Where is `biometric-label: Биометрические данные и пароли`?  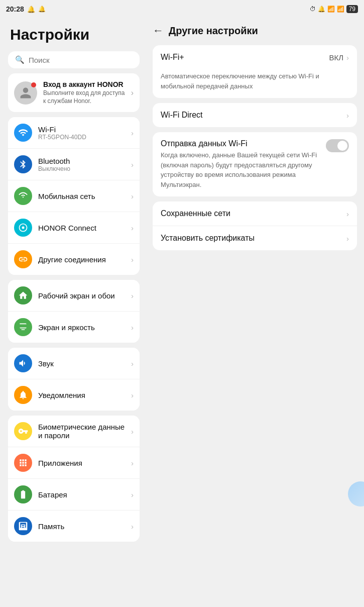 biometric-label: Биометрические данные и пароли is located at coordinates (81, 431).